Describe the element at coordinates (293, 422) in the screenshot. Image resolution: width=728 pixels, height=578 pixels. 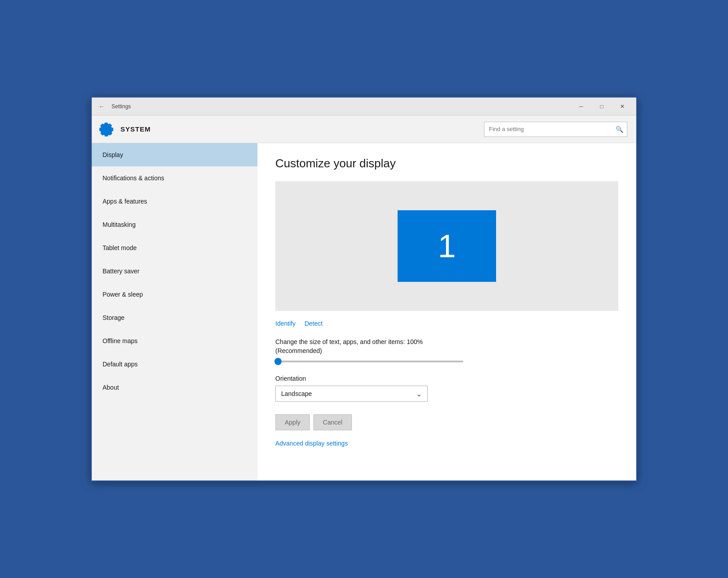
I see `apply-button: Apply` at that location.